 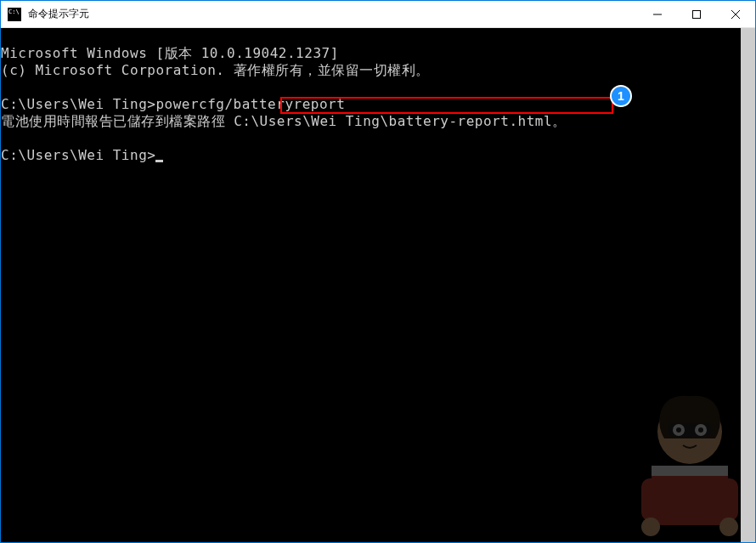 What do you see at coordinates (216, 70) in the screenshot?
I see `output-line: (c) Microsoft Corporation. 著作權所有，並保留一切權利…` at bounding box center [216, 70].